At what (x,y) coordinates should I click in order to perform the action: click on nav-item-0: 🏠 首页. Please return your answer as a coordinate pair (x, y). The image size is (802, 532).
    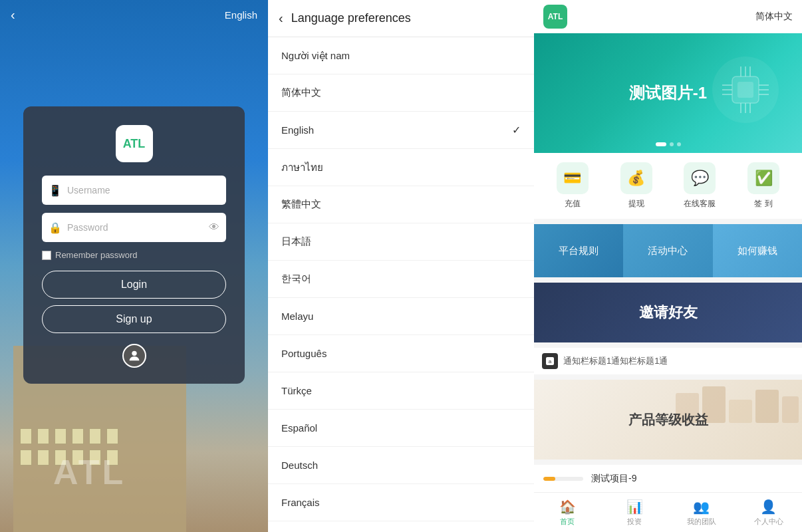
    Looking at the image, I should click on (568, 513).